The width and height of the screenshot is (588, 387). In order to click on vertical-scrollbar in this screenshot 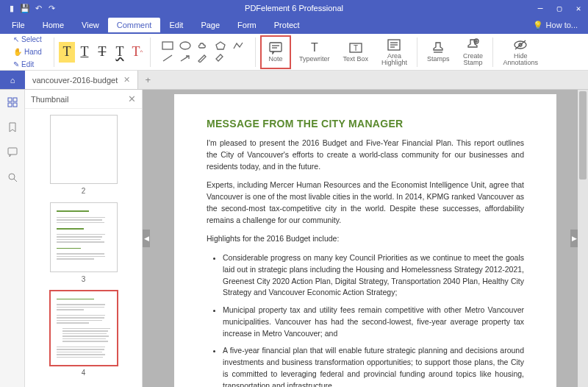, I will do `click(583, 238)`.